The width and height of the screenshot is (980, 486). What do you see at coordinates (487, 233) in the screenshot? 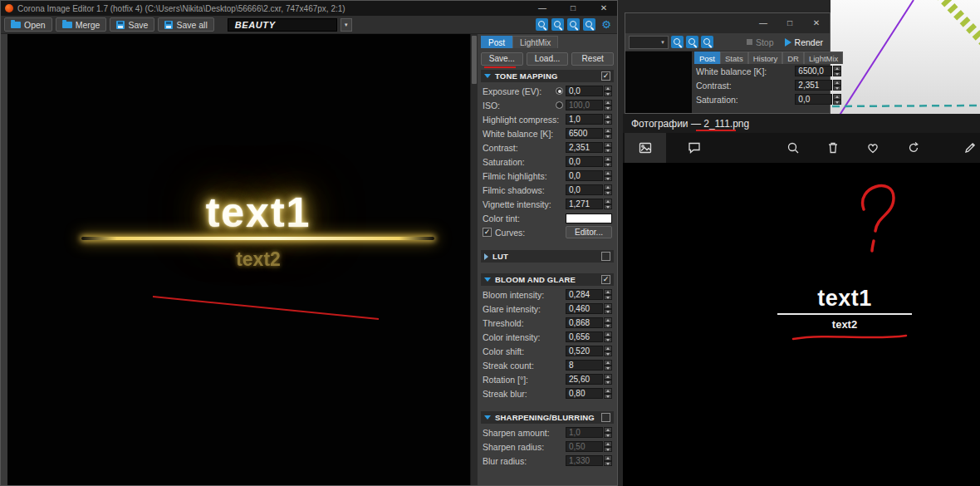
I see `curves-checkbox` at bounding box center [487, 233].